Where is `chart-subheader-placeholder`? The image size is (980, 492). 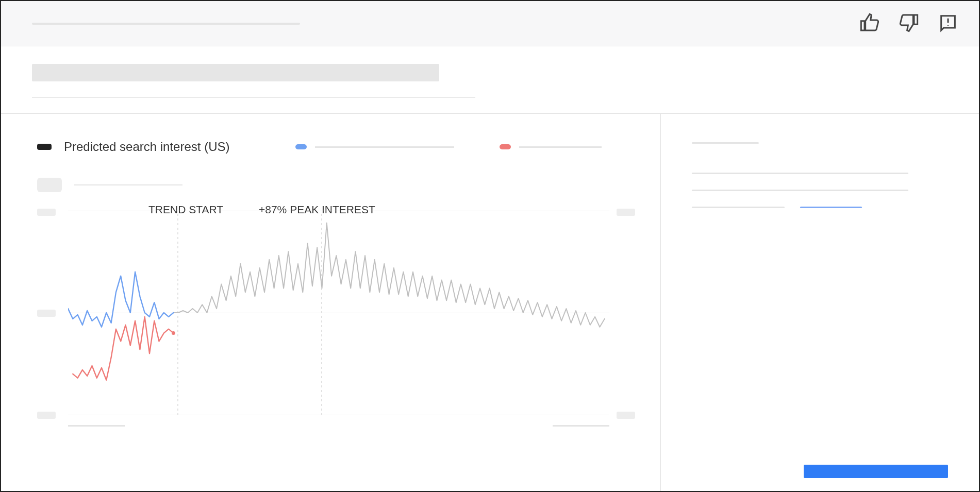 chart-subheader-placeholder is located at coordinates (128, 185).